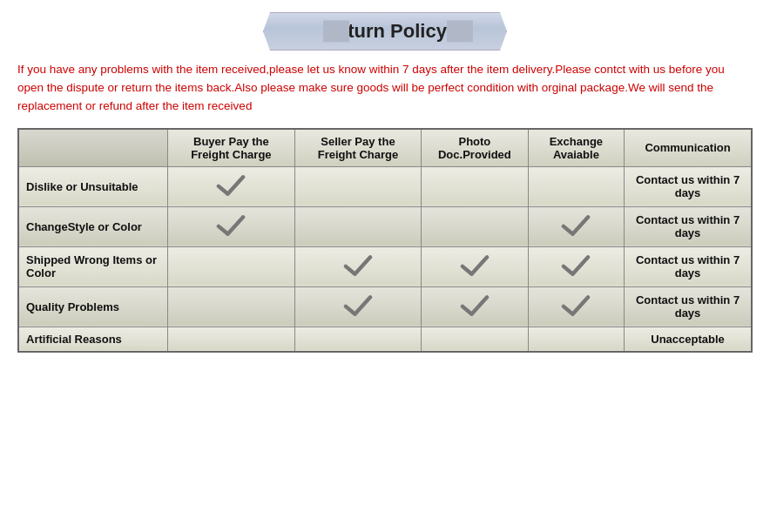 This screenshot has width=770, height=532. Describe the element at coordinates (385, 186) in the screenshot. I see `table-row: Dislike or Unsuitable Contact us within …` at that location.